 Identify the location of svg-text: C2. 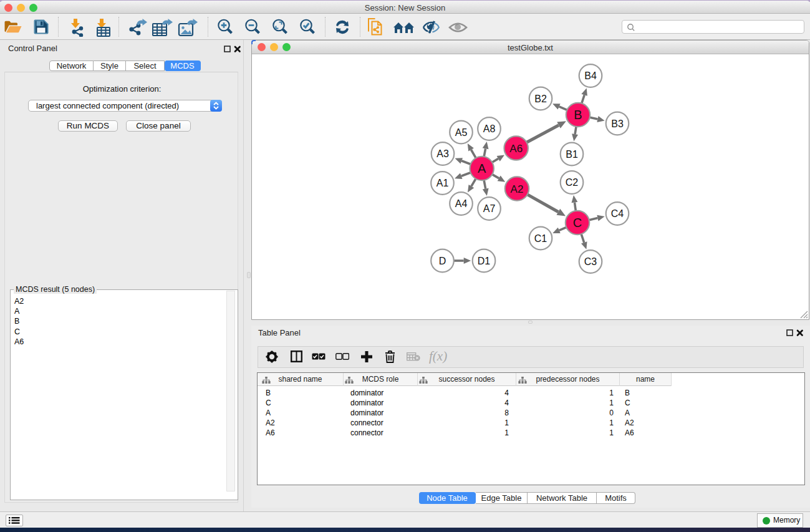
(572, 182).